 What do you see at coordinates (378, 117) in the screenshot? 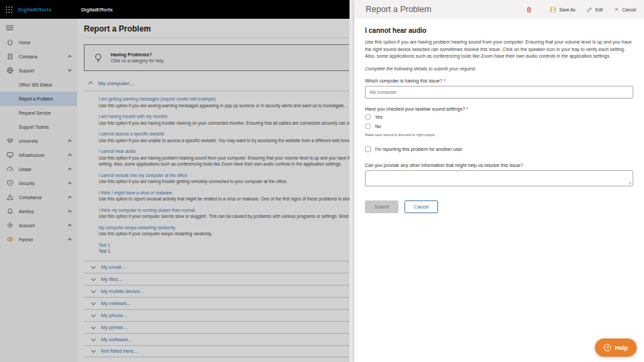
I see `radio-label: Yes` at bounding box center [378, 117].